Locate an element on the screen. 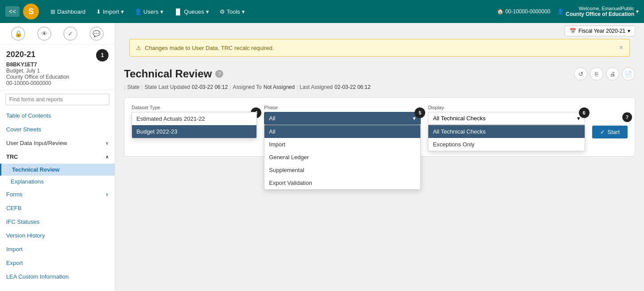 The height and width of the screenshot is (291, 644). alert-close-button: × is located at coordinates (621, 48).